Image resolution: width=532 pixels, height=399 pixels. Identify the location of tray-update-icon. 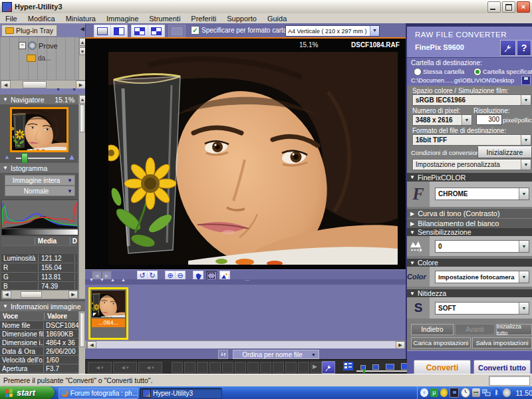
(507, 392).